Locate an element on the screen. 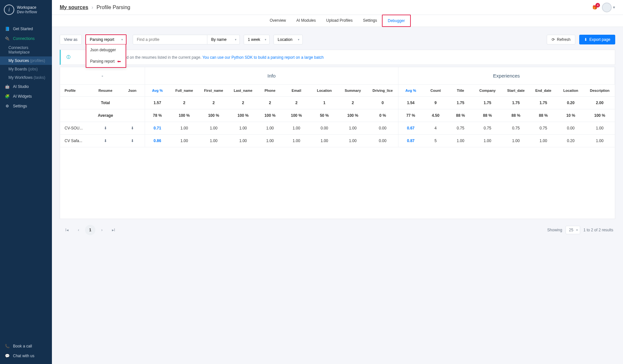 The width and height of the screenshot is (623, 364). refresh-button: ⟳ Refresh is located at coordinates (561, 40).